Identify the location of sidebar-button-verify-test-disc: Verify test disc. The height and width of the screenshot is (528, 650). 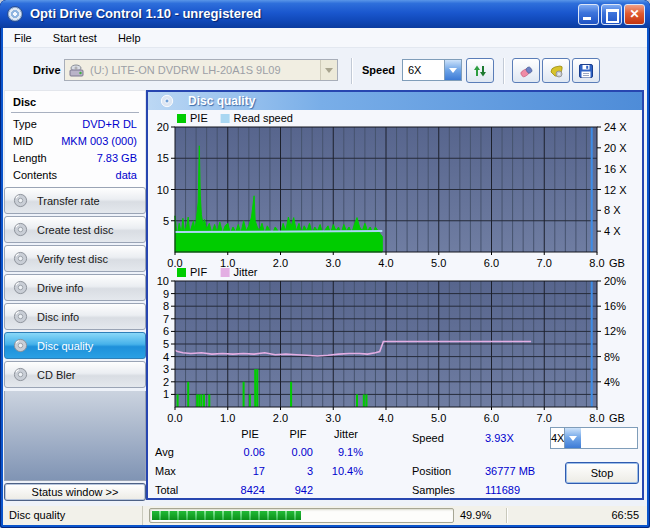
(75, 258).